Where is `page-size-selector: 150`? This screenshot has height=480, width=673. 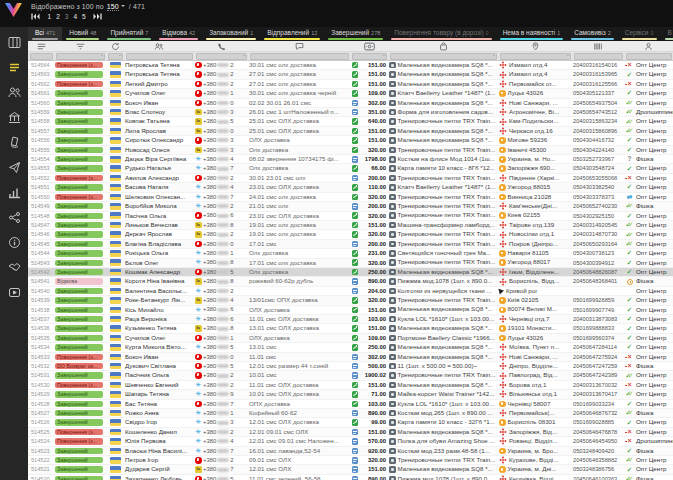
page-size-selector: 150 is located at coordinates (113, 7).